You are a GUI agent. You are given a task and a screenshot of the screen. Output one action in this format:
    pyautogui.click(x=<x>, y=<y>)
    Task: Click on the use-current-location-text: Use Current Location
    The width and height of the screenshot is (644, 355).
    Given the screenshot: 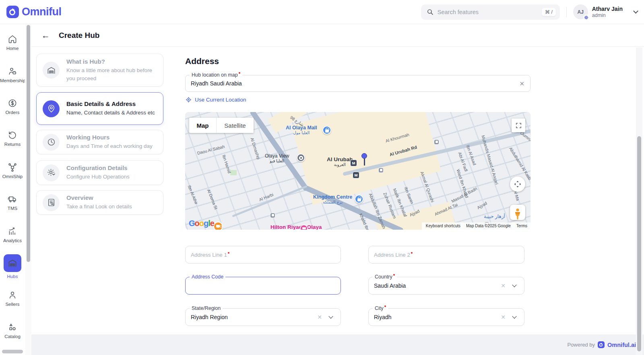 What is the action you would take?
    pyautogui.click(x=221, y=100)
    